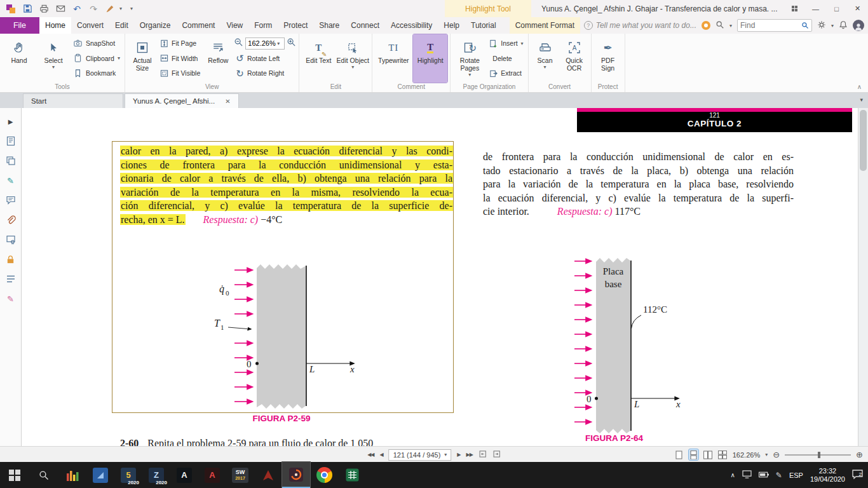 This screenshot has width=868, height=488. Describe the element at coordinates (278, 43) in the screenshot. I see `zoom-caret-icon: ▾` at that location.